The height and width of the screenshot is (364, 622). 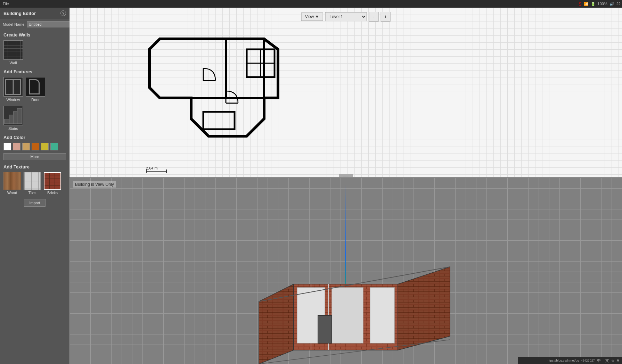 I want to click on ruler-bar, so click(x=156, y=171).